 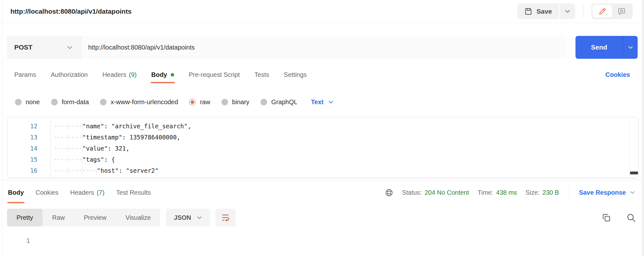 I want to click on save-button-label: Save, so click(x=544, y=11).